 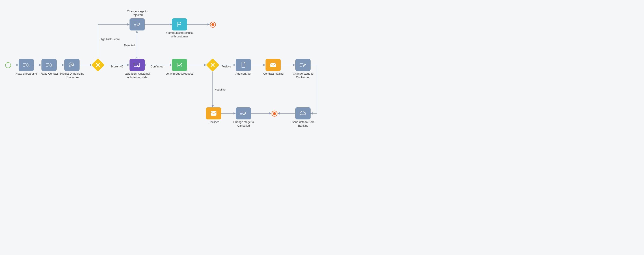 What do you see at coordinates (98, 65) in the screenshot?
I see `gateway-score` at bounding box center [98, 65].